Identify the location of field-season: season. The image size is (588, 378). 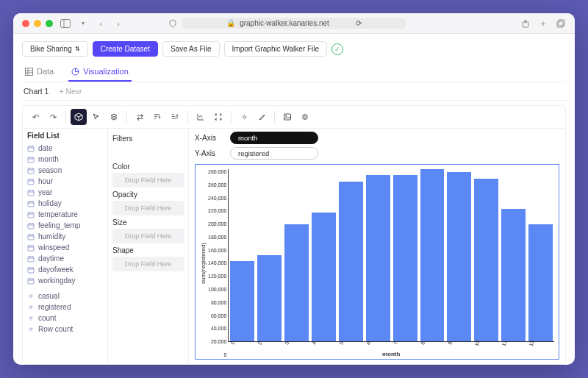
(65, 171).